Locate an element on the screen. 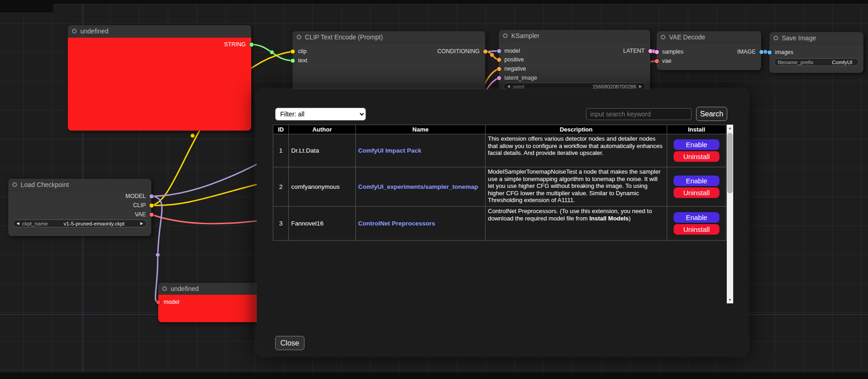 The width and height of the screenshot is (868, 379). output-port-string is located at coordinates (251, 45).